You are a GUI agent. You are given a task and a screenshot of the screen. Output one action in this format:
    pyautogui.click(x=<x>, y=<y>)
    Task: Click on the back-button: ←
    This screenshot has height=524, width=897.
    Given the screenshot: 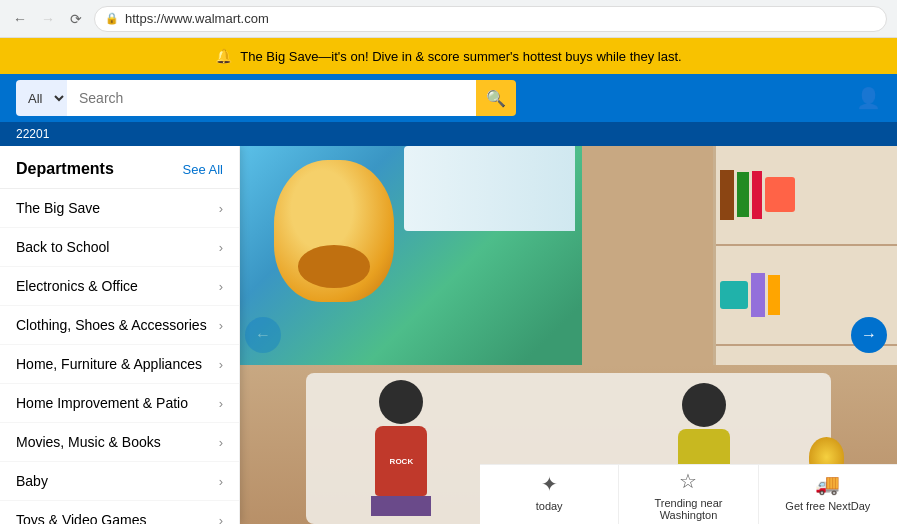 What is the action you would take?
    pyautogui.click(x=20, y=19)
    